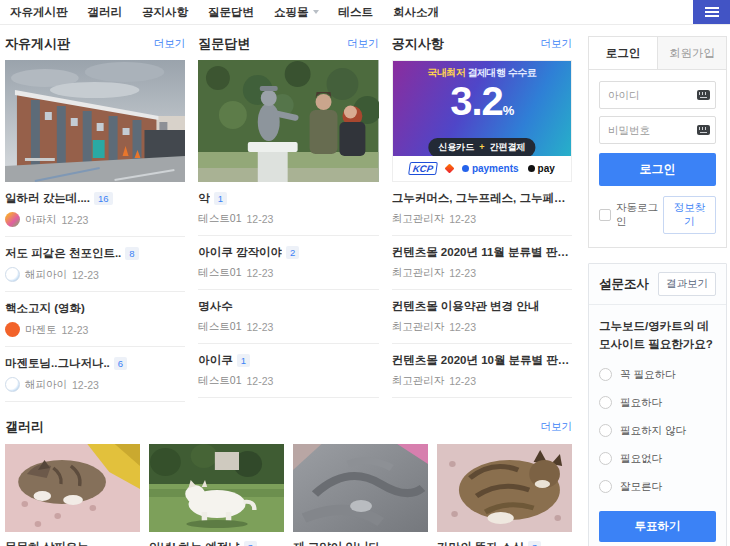  What do you see at coordinates (204, 198) in the screenshot?
I see `post-title: 악` at bounding box center [204, 198].